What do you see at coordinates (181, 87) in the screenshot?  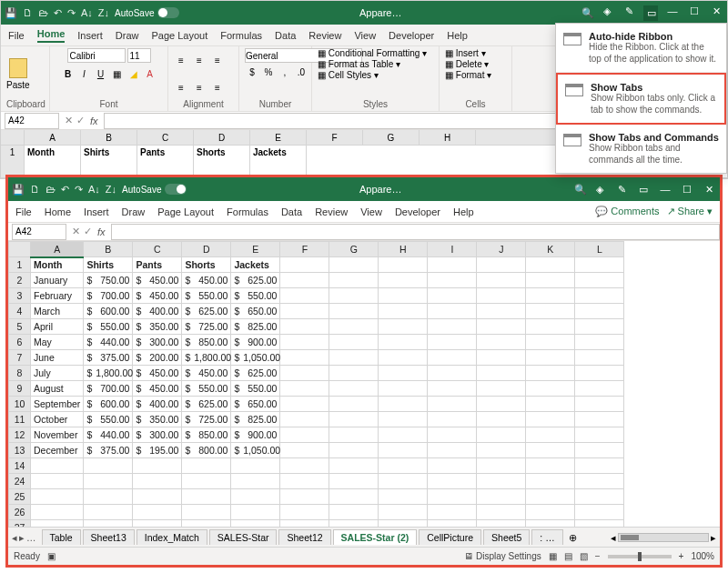 I see `align-left-icon: ≡` at bounding box center [181, 87].